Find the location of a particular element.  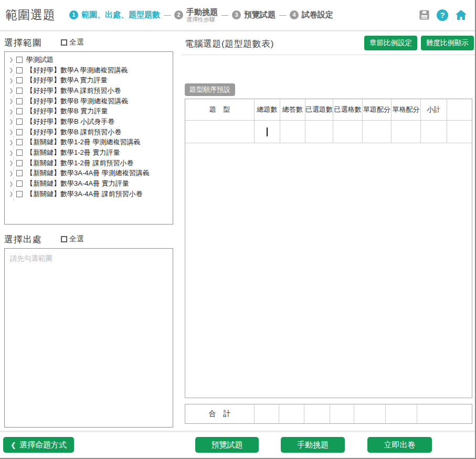

question-panel-header: 電腦選題(題型題數表) 章節比例設定 難度比例顯示 is located at coordinates (330, 43).